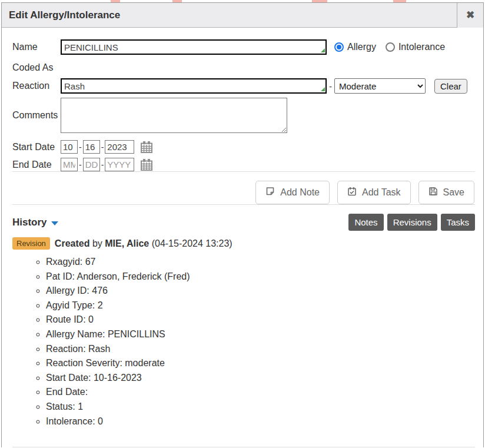 The width and height of the screenshot is (485, 448). Describe the element at coordinates (244, 188) in the screenshot. I see `action-buttons-row: Add Note Add Task` at that location.